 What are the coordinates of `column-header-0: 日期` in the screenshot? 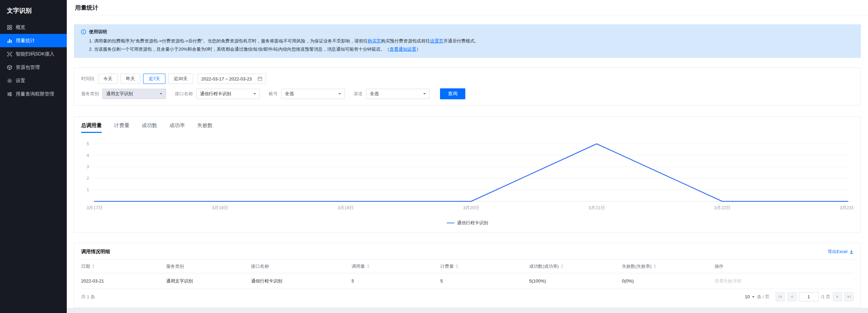 It's located at (124, 266).